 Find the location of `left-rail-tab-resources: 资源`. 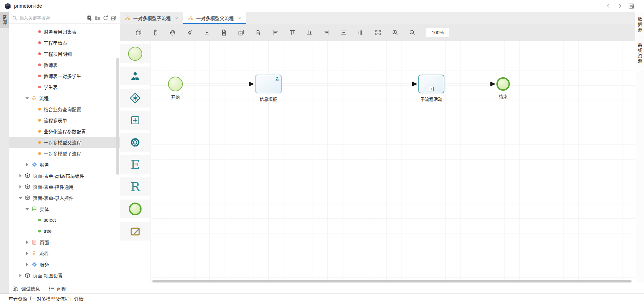

left-rail-tab-resources: 资源 is located at coordinates (4, 20).